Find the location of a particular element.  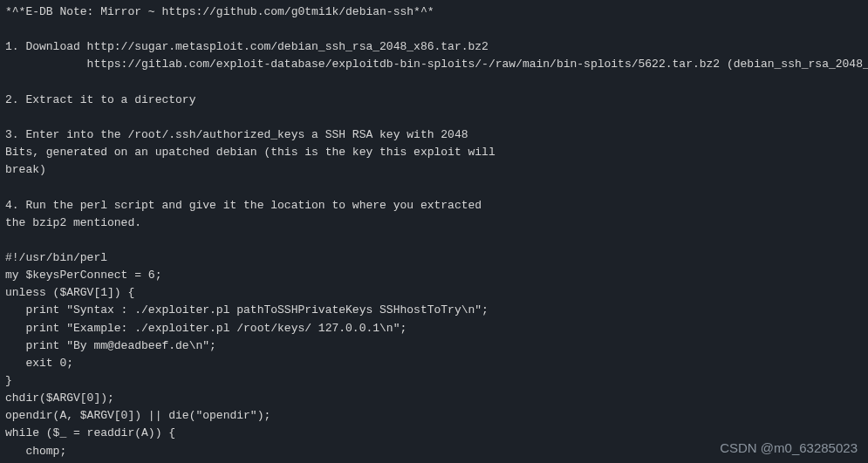

code-line: opendir(A, $ARGV[0]) || die("opendir"); is located at coordinates (434, 416).